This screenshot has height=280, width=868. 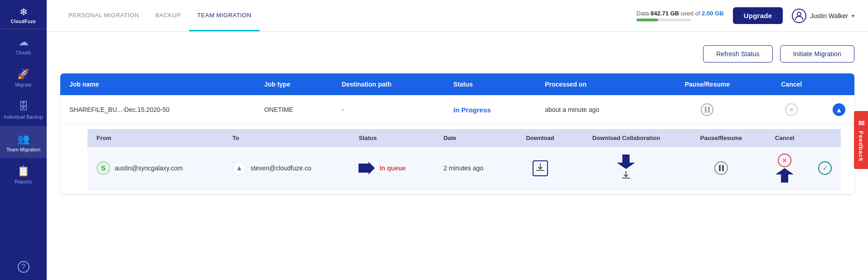 I want to click on data-bar-track, so click(x=664, y=20).